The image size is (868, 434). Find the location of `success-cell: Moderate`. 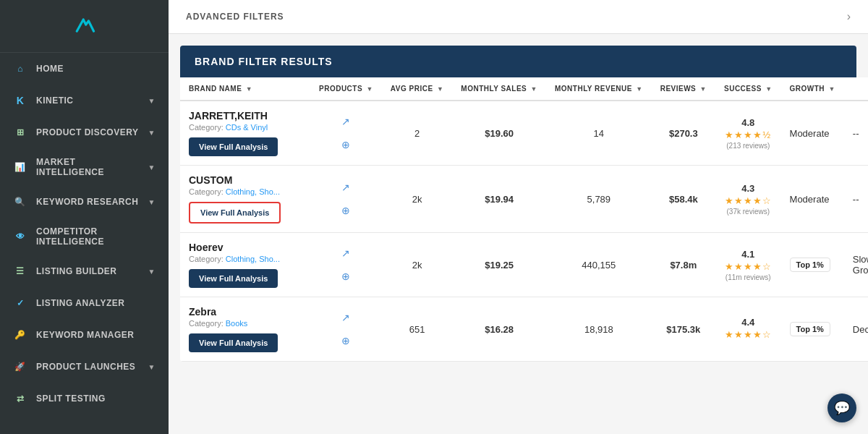

success-cell: Moderate is located at coordinates (813, 133).